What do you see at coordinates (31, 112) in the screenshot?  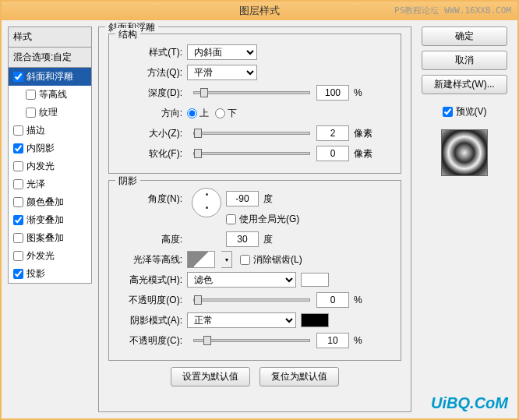 I see `texture-checkbox` at bounding box center [31, 112].